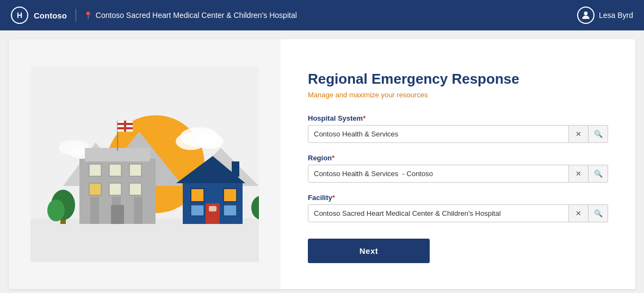 The image size is (644, 293). Describe the element at coordinates (76, 15) in the screenshot. I see `header-divider` at that location.